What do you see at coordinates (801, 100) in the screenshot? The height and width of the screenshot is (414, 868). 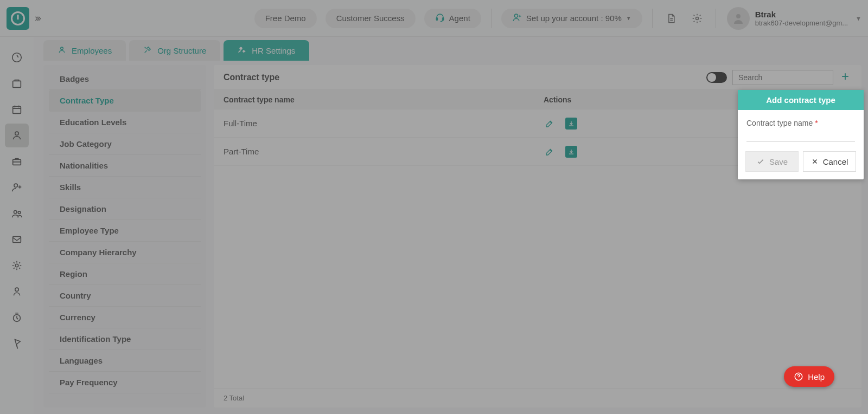 I see `popover-title: Add contract type` at bounding box center [801, 100].